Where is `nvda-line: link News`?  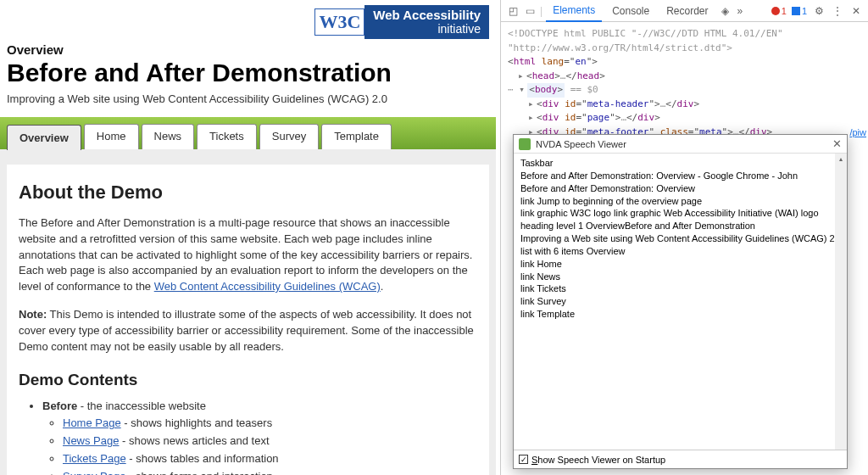
nvda-line: link News is located at coordinates (680, 277).